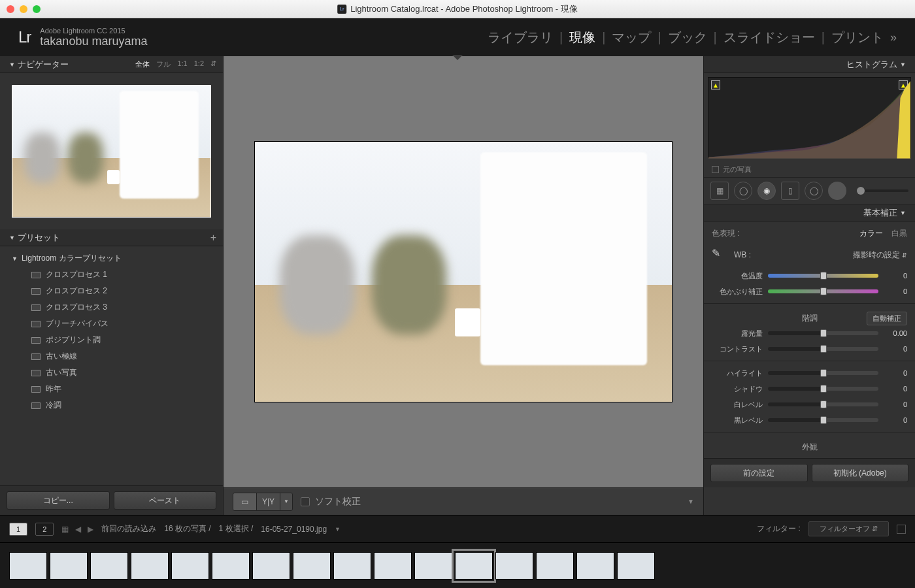 The width and height of the screenshot is (915, 588). I want to click on highlights-slider, so click(824, 373).